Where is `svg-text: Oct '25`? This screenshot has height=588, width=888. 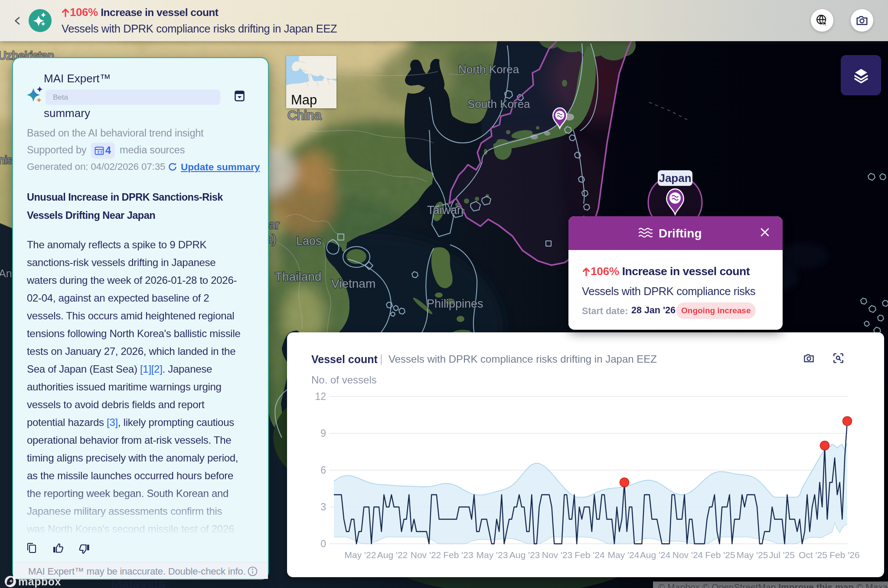
svg-text: Oct '25 is located at coordinates (813, 555).